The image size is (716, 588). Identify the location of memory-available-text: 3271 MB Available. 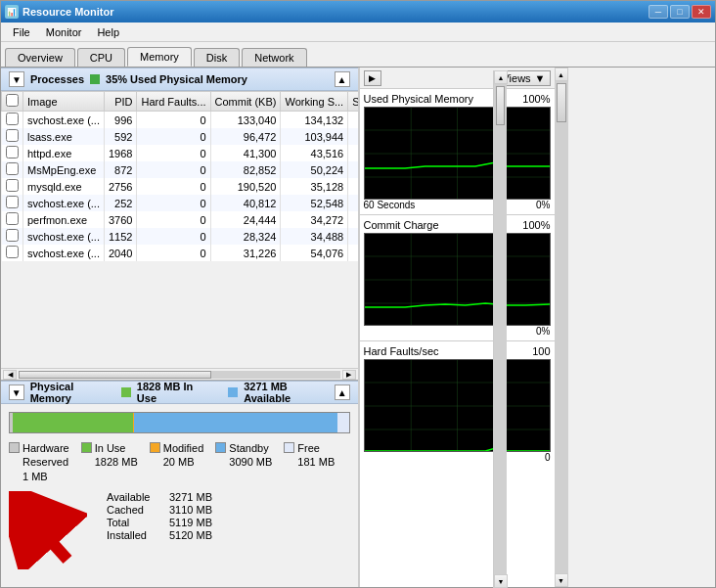
(290, 392).